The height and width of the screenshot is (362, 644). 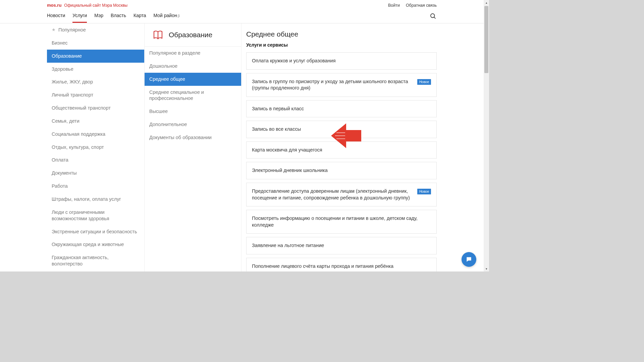 I want to click on service-label: Предоставление доступа доверенным лицам …, so click(x=333, y=194).